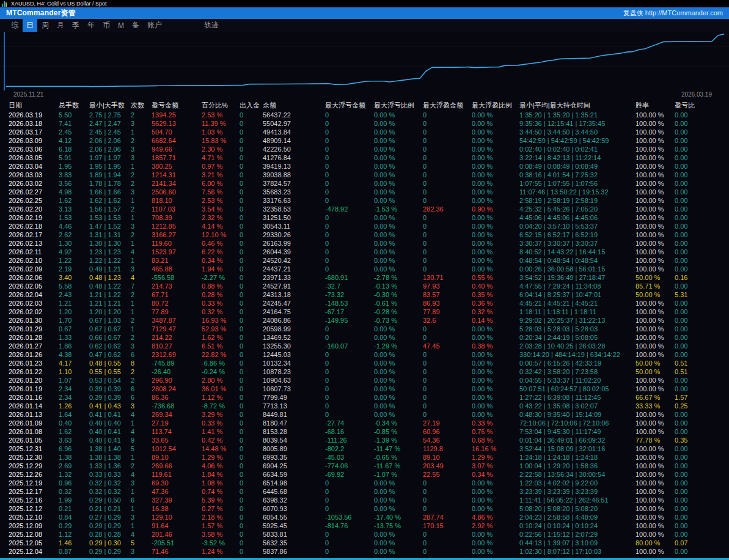 The height and width of the screenshot is (560, 729). I want to click on cell-pl-amount: 1107.03, so click(177, 209).